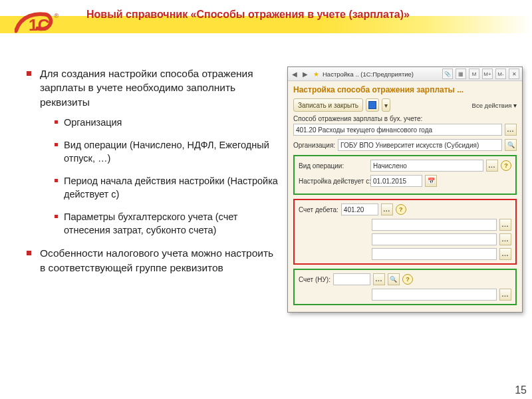 This screenshot has height=399, width=532. I want to click on subconto-2-lookup: ..., so click(505, 239).